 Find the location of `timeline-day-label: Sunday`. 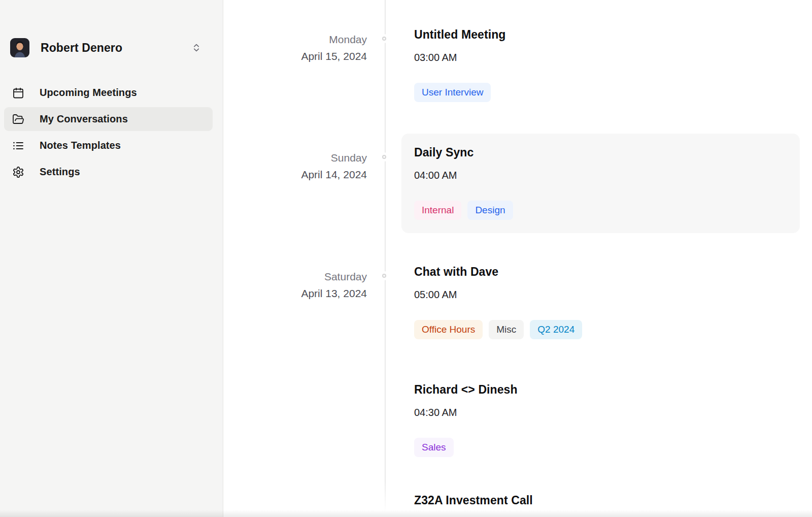

timeline-day-label: Sunday is located at coordinates (295, 157).